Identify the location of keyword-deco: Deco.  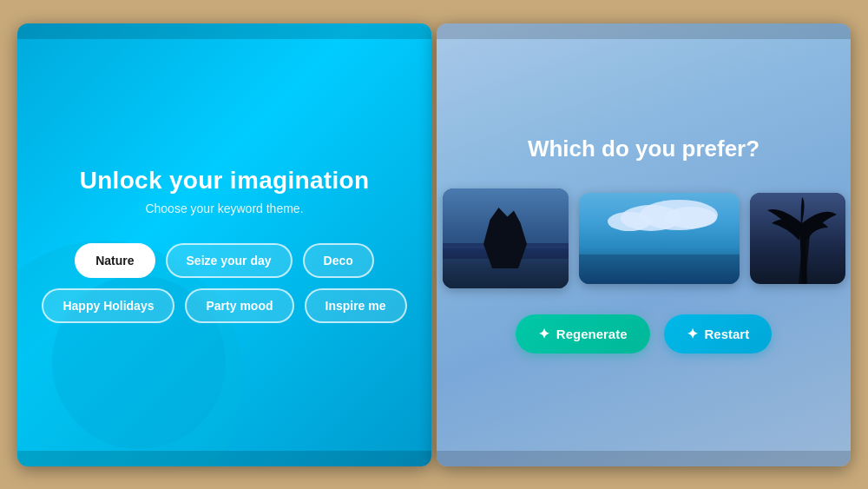
(339, 261).